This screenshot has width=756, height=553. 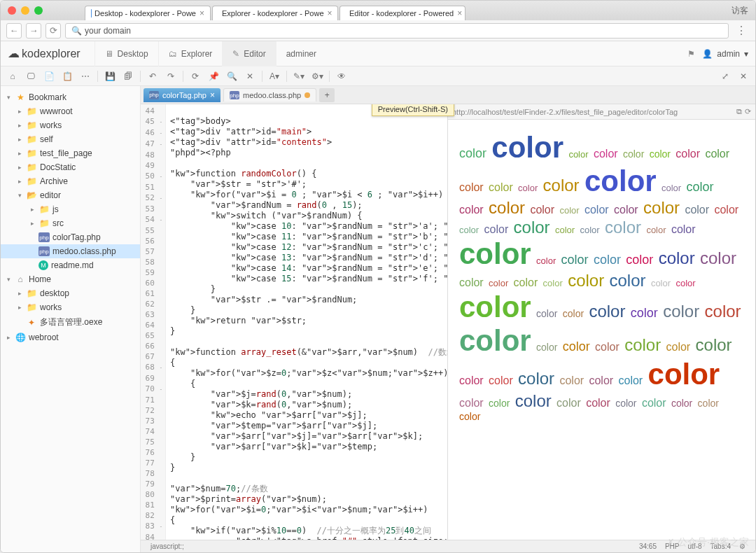 I want to click on back-button: ←, so click(x=14, y=31).